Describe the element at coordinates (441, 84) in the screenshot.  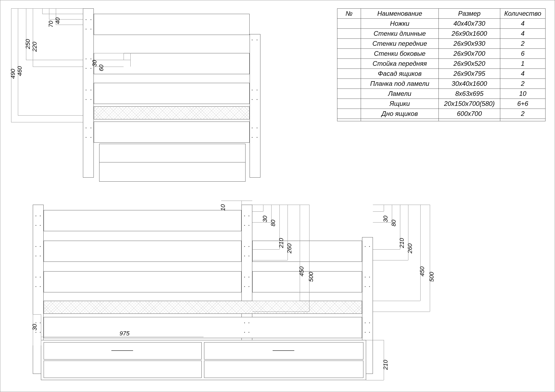
I see `table-row: Планка под ламели30х40х16002` at that location.